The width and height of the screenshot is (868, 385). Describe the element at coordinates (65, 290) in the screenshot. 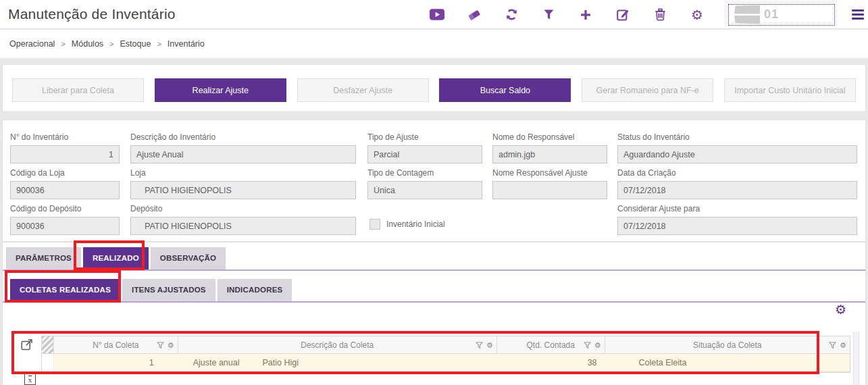

I see `tab-coletas-realizadas: COLETAS REALIZADAS` at that location.